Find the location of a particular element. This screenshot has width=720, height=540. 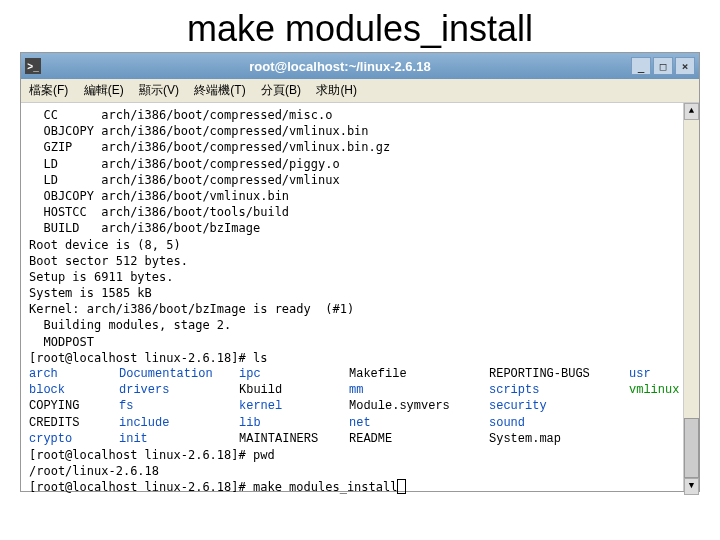

prompt-ls: [root@localhost linux-2.6.18]# ls is located at coordinates (360, 358).